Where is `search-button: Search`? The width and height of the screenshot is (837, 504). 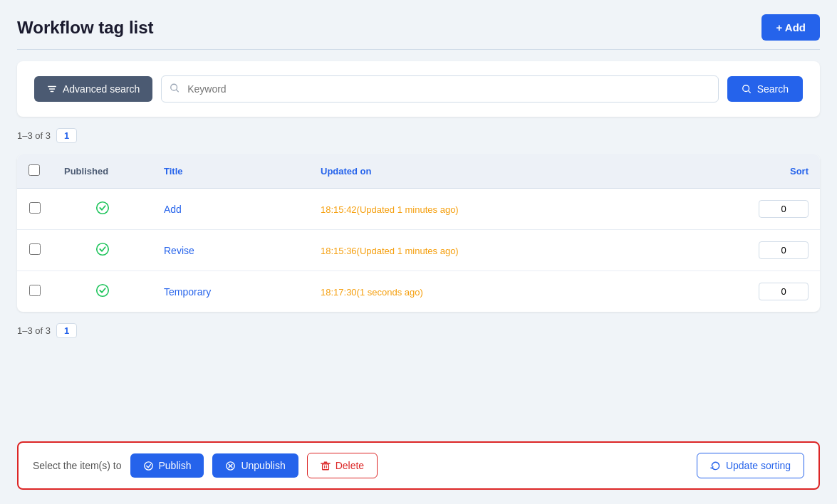
search-button: Search is located at coordinates (765, 89).